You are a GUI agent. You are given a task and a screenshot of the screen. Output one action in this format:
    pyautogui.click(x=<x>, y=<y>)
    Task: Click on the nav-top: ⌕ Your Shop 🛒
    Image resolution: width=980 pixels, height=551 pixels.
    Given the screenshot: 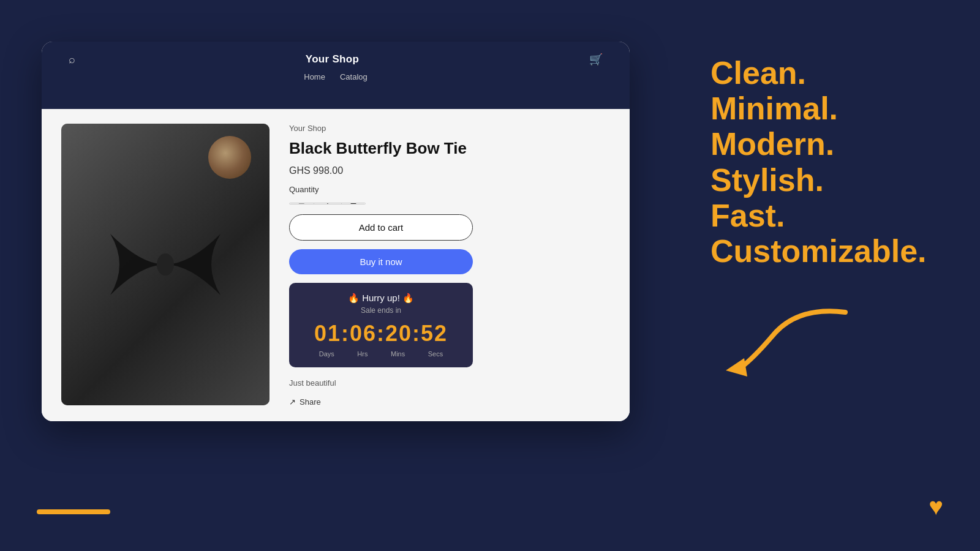 What is the action you would take?
    pyautogui.click(x=336, y=56)
    